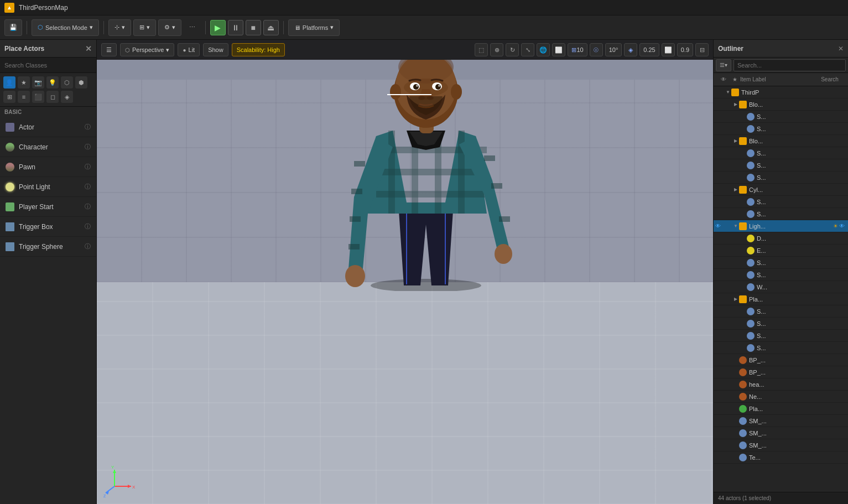 The width and height of the screenshot is (848, 504). What do you see at coordinates (9, 97) in the screenshot?
I see `cat-nav-icon: ⊞` at bounding box center [9, 97].